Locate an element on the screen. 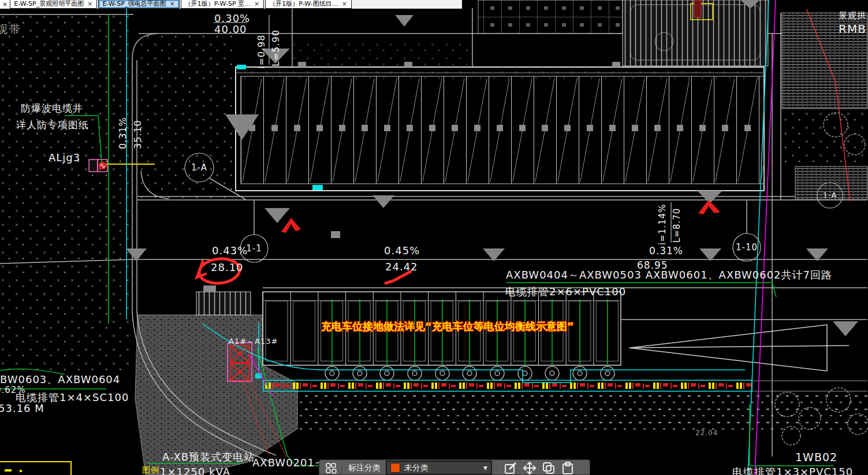 Image resolution: width=868 pixels, height=475 pixels. label-i-098: i=0.98 is located at coordinates (261, 52).